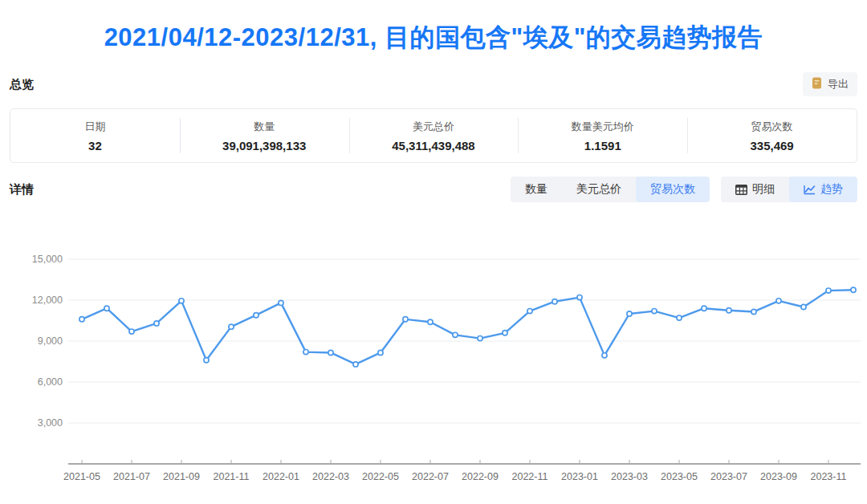 The image size is (867, 504). What do you see at coordinates (673, 189) in the screenshot?
I see `tab-label: 贸易次数` at bounding box center [673, 189].